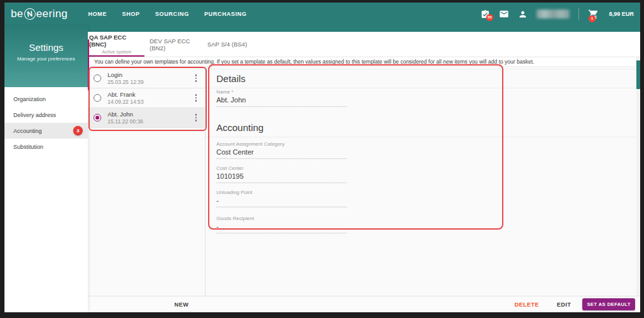 The image size is (644, 318). Describe the element at coordinates (364, 304) in the screenshot. I see `action-bar: NEW DELETE EDIT SET AS DEFAULT` at that location.